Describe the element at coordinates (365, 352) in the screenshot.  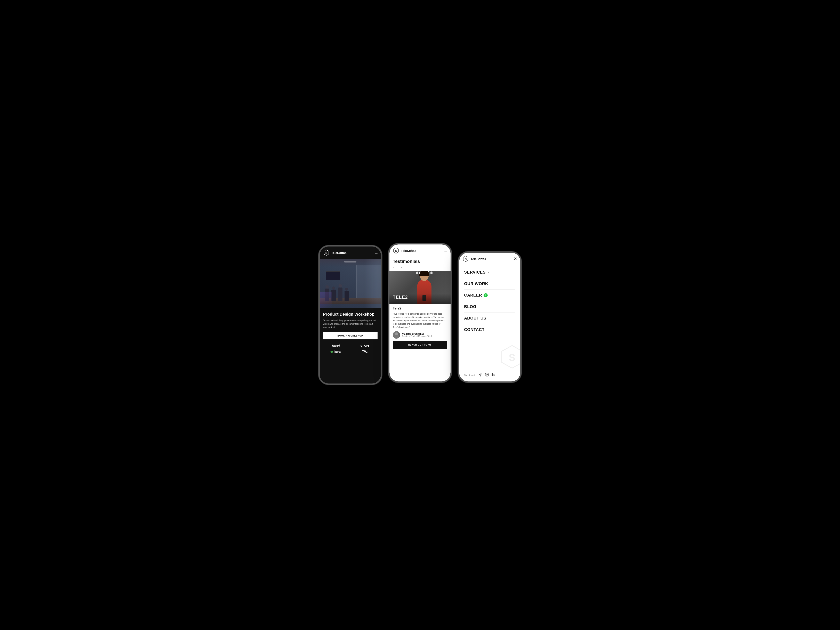
I see `tv2-logo: TV2` at that location.